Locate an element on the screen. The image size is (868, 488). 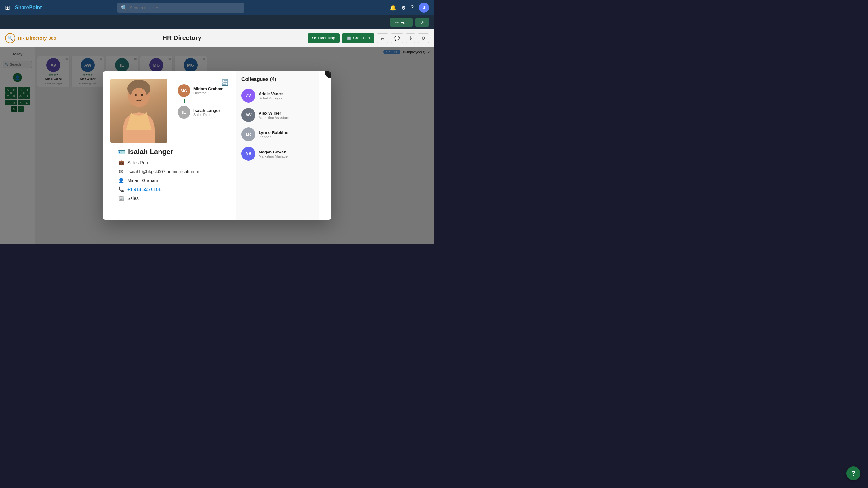
org-chart-button: 🏢 Org Chart is located at coordinates (359, 38).